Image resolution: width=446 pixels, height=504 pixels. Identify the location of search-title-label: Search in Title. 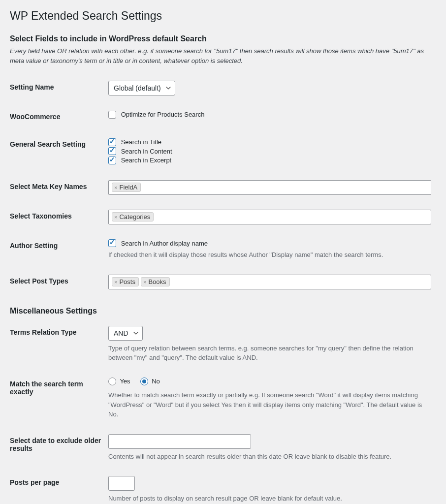
(141, 142).